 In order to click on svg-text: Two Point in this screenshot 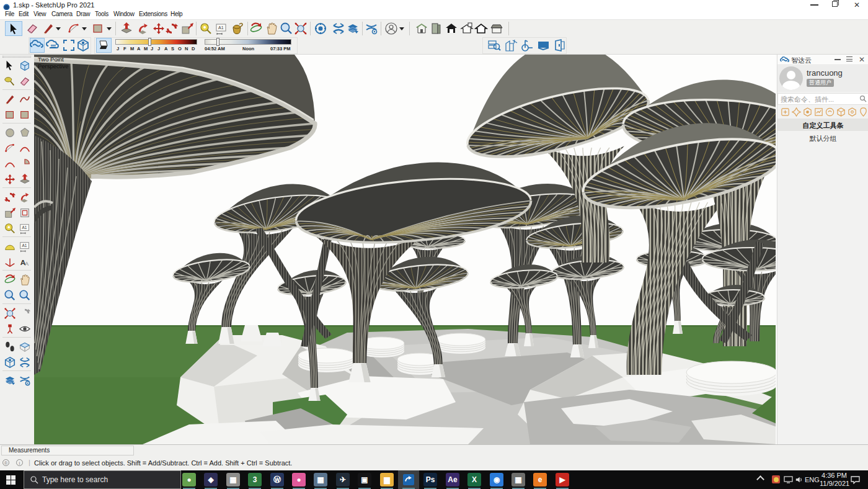, I will do `click(51, 60)`.